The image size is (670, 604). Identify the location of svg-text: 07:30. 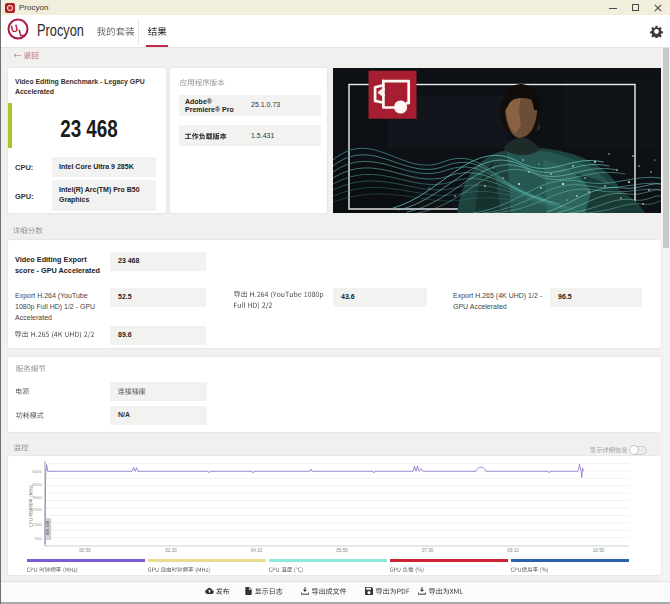
(428, 550).